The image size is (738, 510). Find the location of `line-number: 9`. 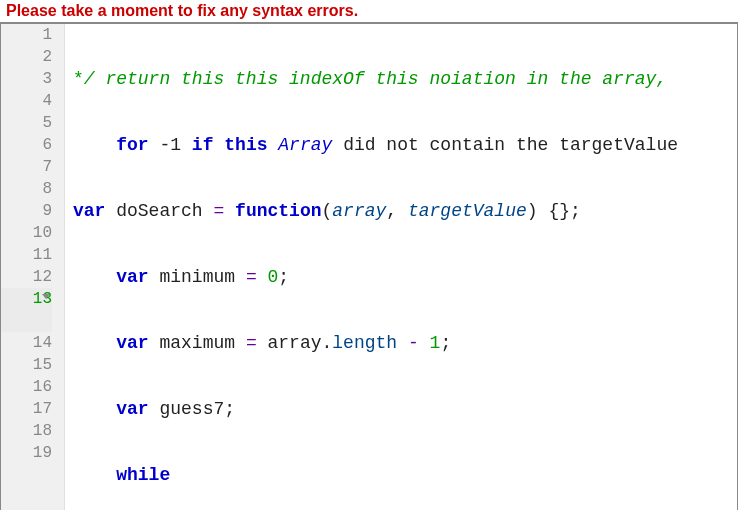

line-number: 9 is located at coordinates (26, 211).